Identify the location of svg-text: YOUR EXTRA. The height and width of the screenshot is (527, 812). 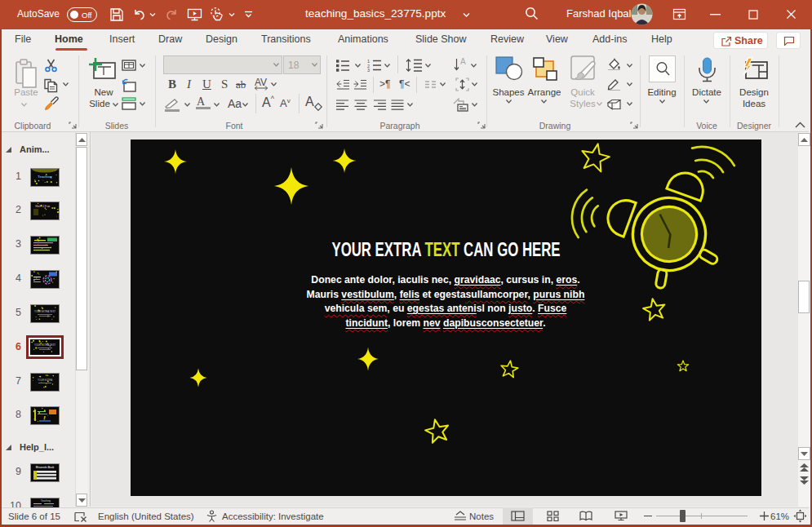
(45, 380).